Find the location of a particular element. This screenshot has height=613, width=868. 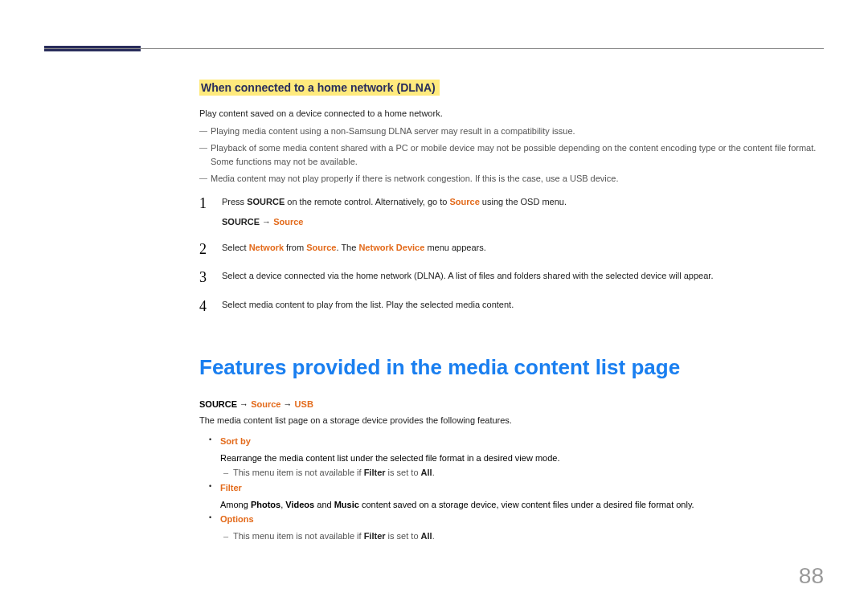

text: content saved on a storage device, view … is located at coordinates (527, 505).